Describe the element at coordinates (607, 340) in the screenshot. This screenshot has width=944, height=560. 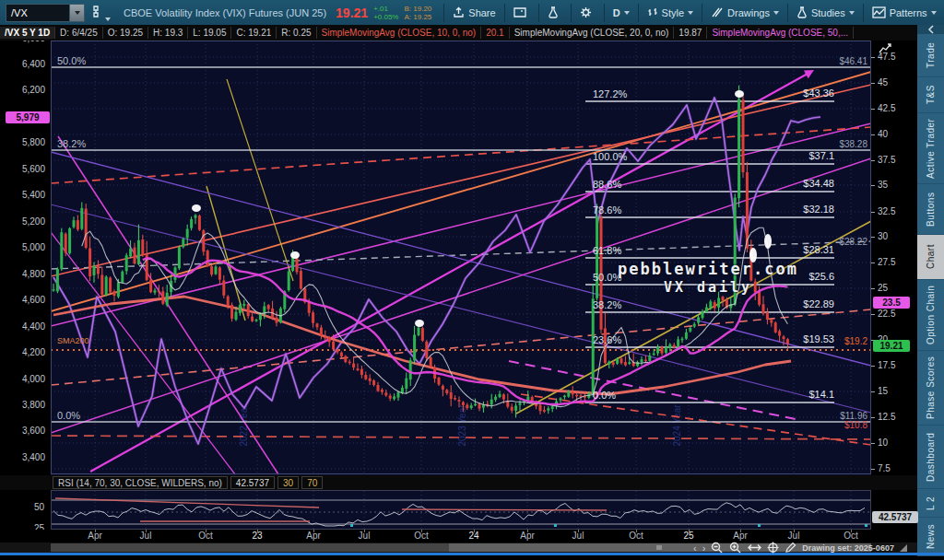
I see `fib-level-label: 23.6%` at that location.